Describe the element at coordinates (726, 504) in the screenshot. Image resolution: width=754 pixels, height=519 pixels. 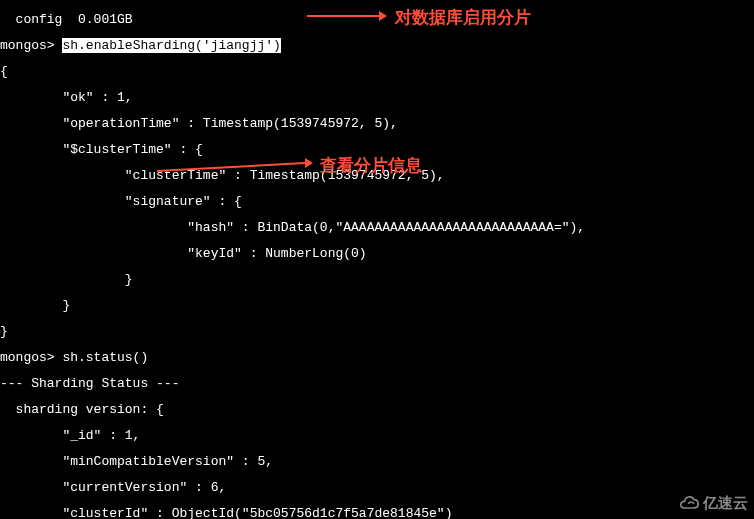
I see `watermark-text: 亿速云` at that location.